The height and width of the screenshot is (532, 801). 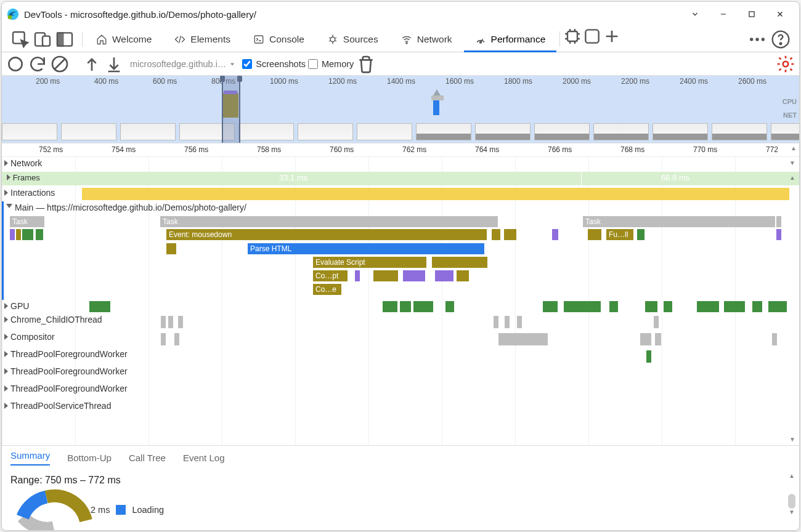 What do you see at coordinates (400, 339) in the screenshot?
I see `track-compositor: Compositor` at bounding box center [400, 339].